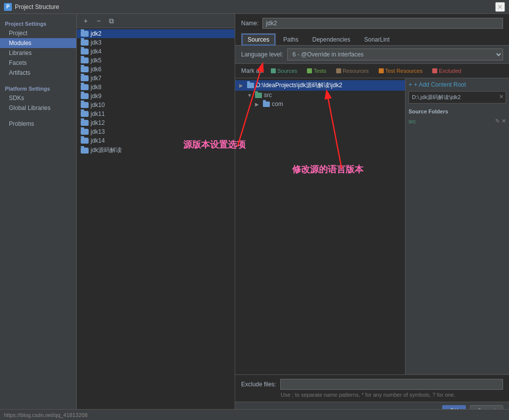 The width and height of the screenshot is (509, 420). Describe the element at coordinates (447, 71) in the screenshot. I see `mark-excluded-button: Excluded` at that location.